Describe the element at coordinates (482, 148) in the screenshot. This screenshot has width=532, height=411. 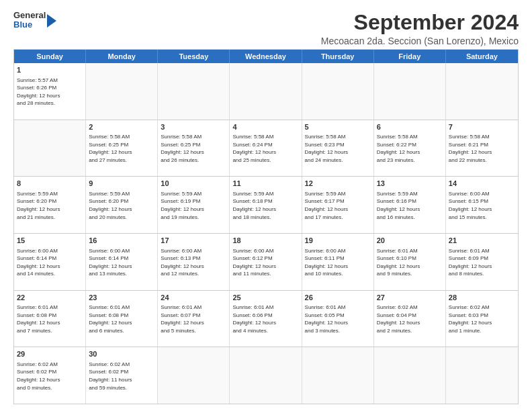
I see `day-info: Sunrise: 5:58 AMSunset: 6:21 PMDaylight:…` at that location.